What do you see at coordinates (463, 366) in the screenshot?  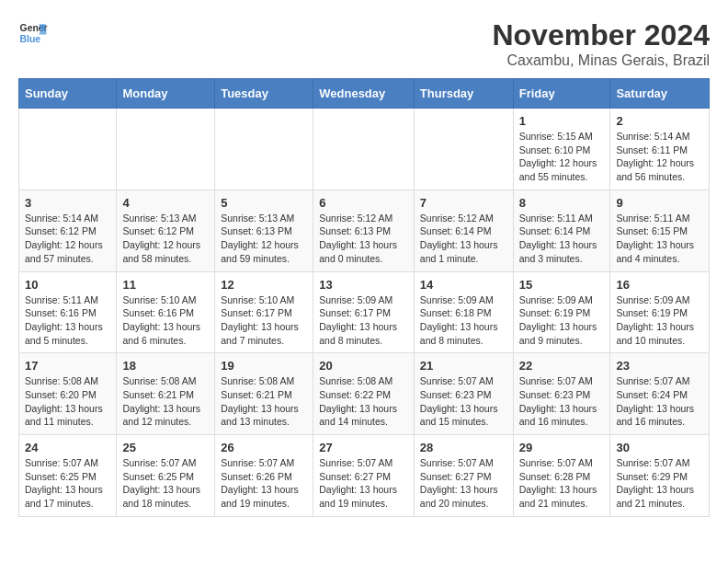 I see `day-number: 21` at bounding box center [463, 366].